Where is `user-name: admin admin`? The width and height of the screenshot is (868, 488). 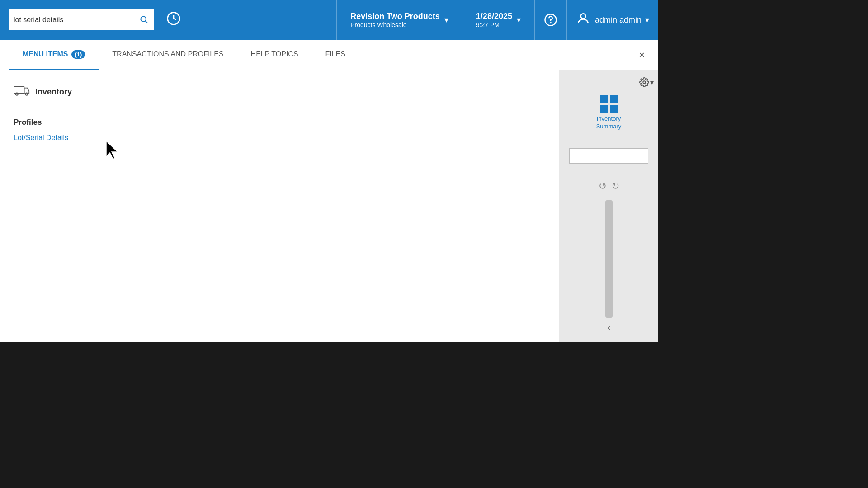
user-name: admin admin is located at coordinates (618, 20).